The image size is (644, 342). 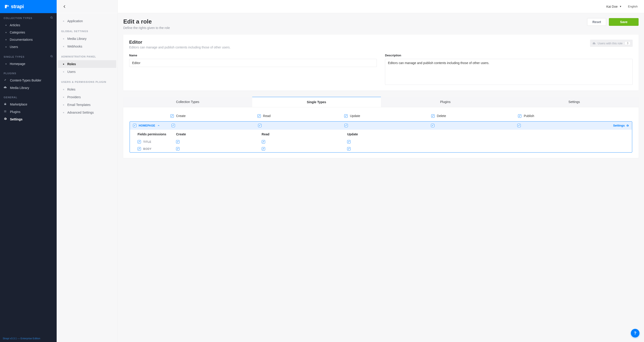 I want to click on page-subtitle: Define the rights given to the role, so click(x=146, y=28).